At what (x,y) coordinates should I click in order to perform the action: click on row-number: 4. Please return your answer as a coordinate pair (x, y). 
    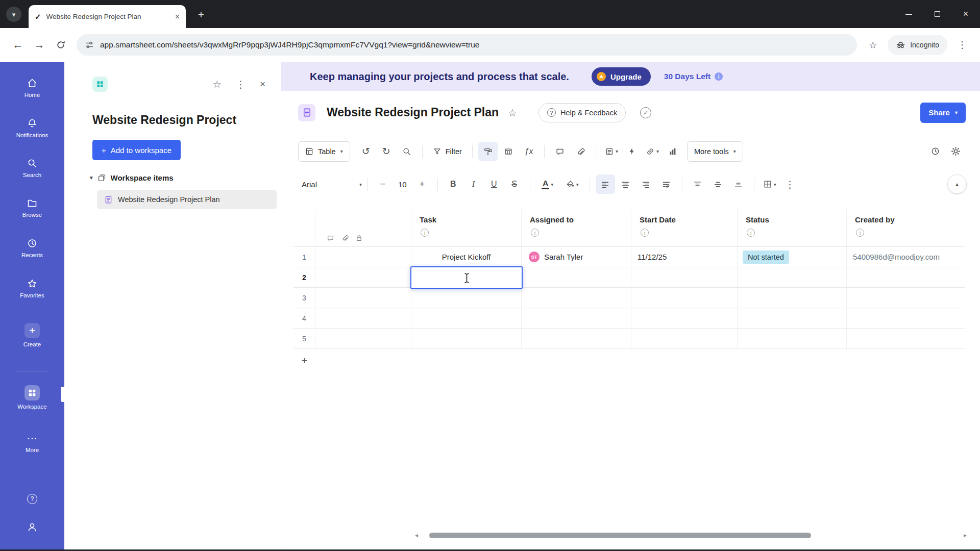
    Looking at the image, I should click on (304, 318).